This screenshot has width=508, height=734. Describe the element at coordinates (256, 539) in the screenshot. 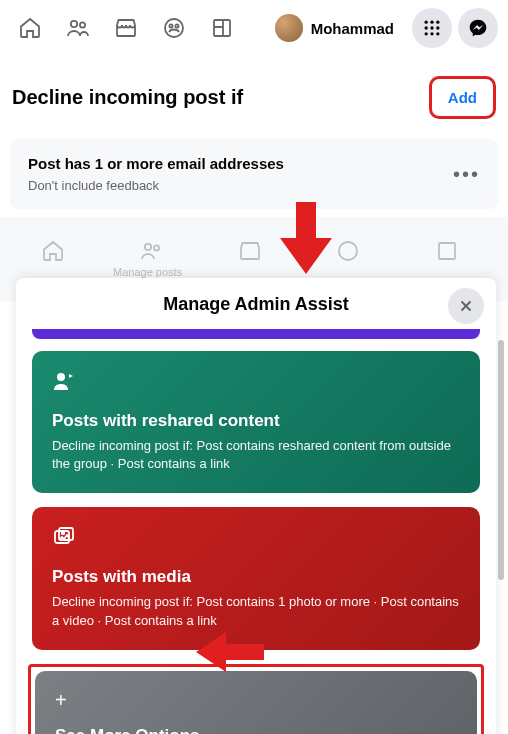

I see `media-icon` at that location.